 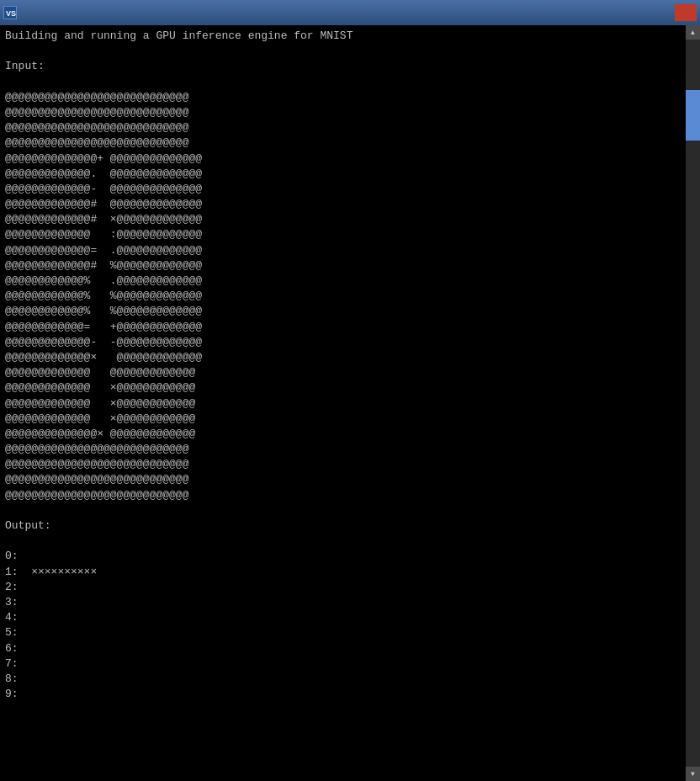 I want to click on restore-button, so click(x=662, y=13).